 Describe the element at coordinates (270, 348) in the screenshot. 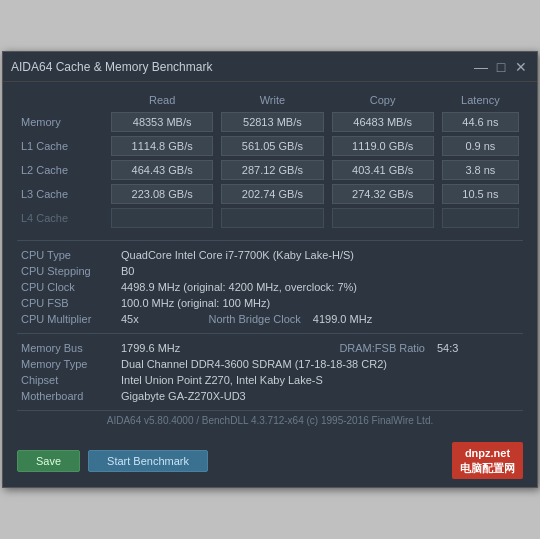

I see `memory-bus-row: Memory Bus 1799.6 MHz DRAM:FSB Ratio 54:…` at that location.